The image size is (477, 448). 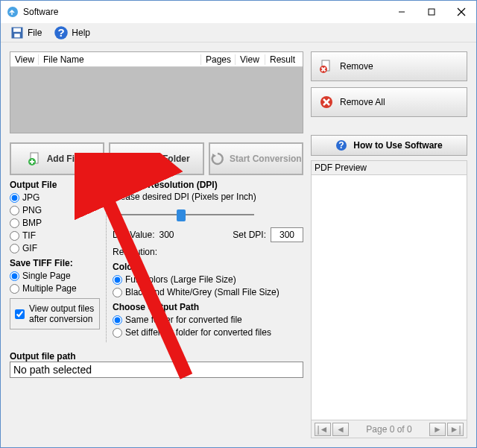 I want to click on dpi-slider, so click(x=183, y=215).